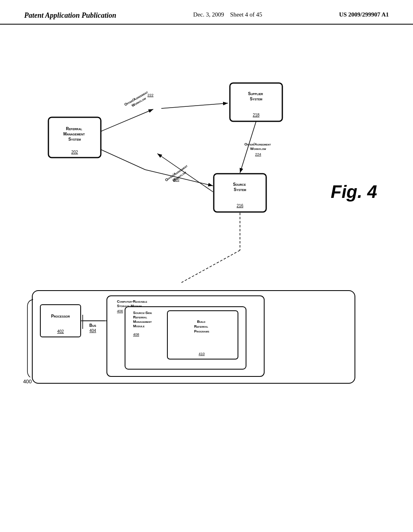  Describe the element at coordinates (240, 206) in the screenshot. I see `source-number: 216` at that location.